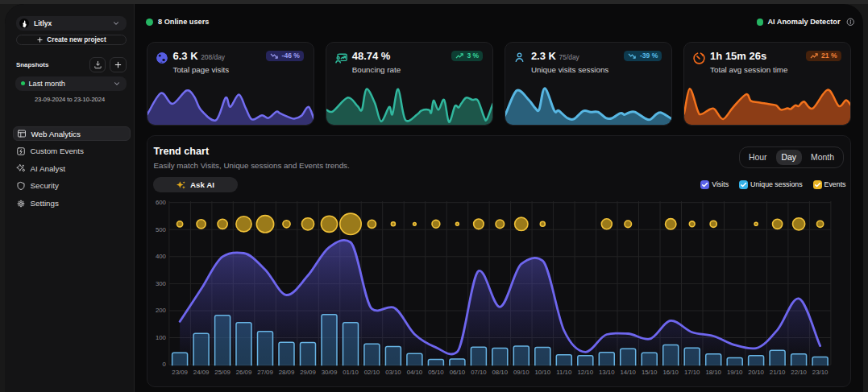 The image size is (868, 392). I want to click on svg-text: 13/10, so click(607, 372).